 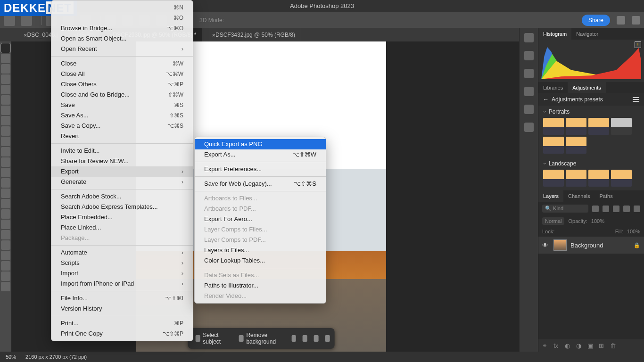 I want to click on export-submenu: Quick Export as PNGExport As...⌥⇧⌘WExpor…, so click(x=260, y=220).